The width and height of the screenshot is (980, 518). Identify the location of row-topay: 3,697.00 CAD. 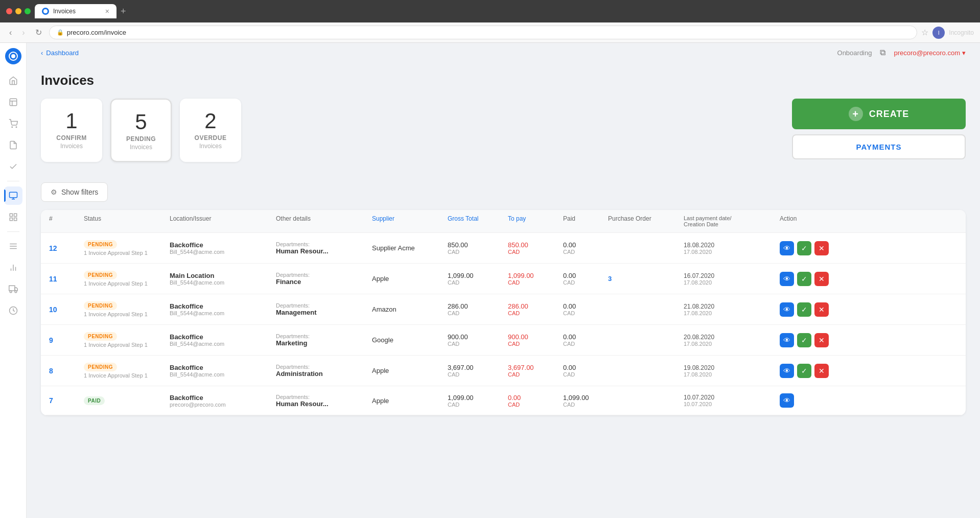
(533, 371).